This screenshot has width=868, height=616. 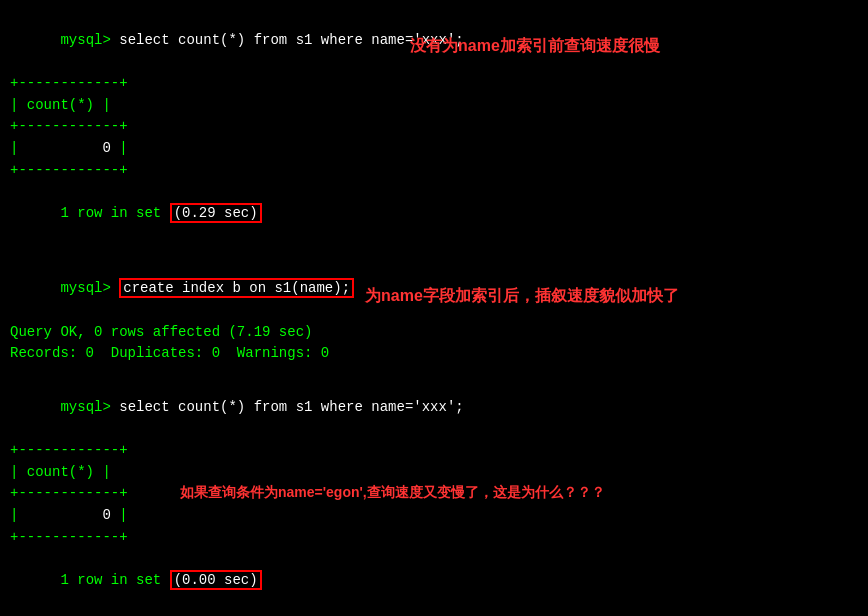 What do you see at coordinates (291, 407) in the screenshot?
I see `command-text-3: select count(*) from s1 where name='xxx'…` at bounding box center [291, 407].